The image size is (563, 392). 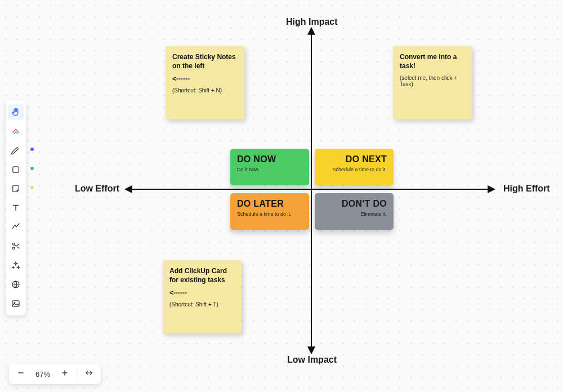 What do you see at coordinates (21, 374) in the screenshot?
I see `zoom-out-button` at bounding box center [21, 374].